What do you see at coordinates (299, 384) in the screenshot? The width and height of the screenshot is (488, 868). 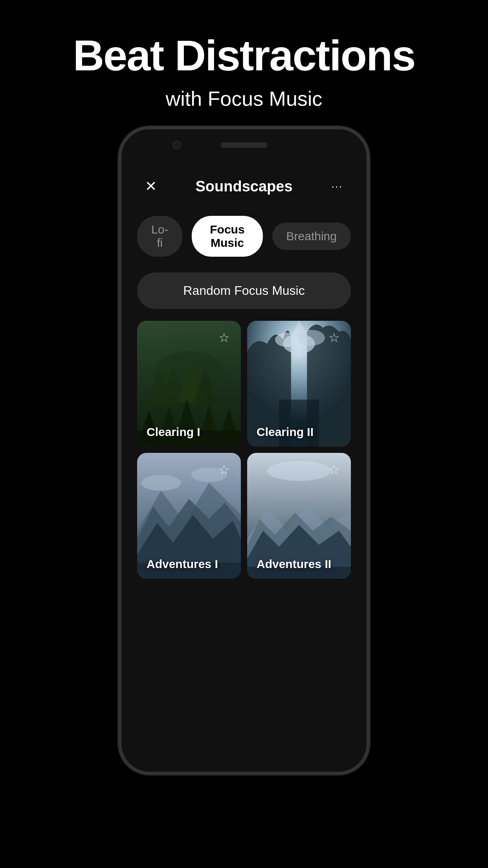 I see `card-clearing-2: ☆ Clearing II` at bounding box center [299, 384].